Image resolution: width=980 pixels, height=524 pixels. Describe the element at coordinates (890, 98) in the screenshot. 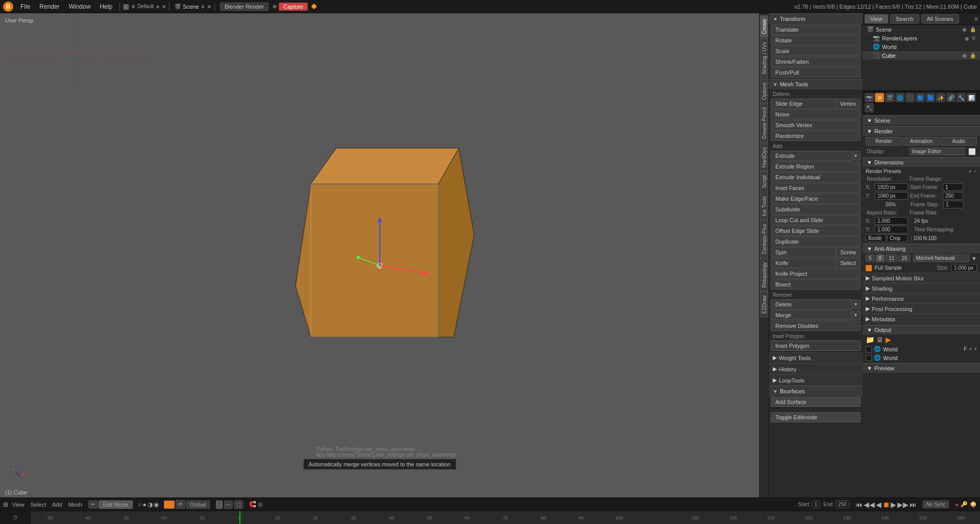

I see `rp-icon-scene: 🎬` at that location.